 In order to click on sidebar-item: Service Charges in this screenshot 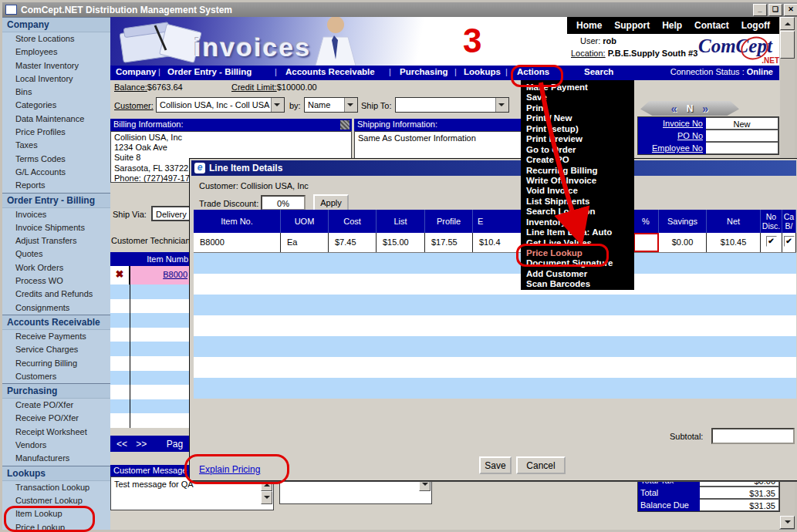, I will do `click(56, 350)`.